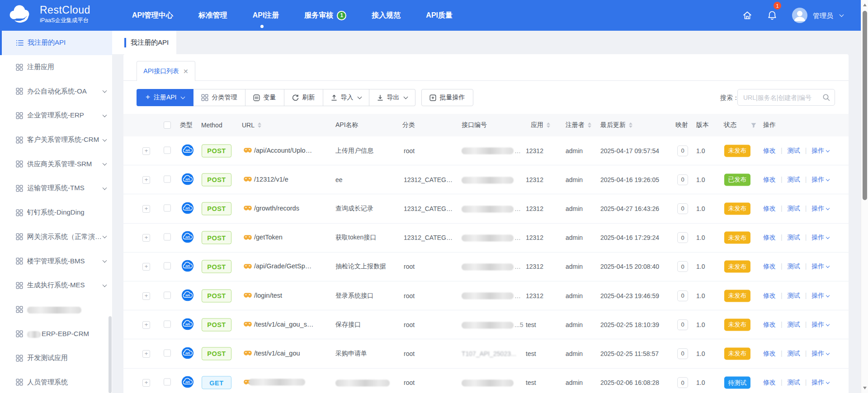 Image resolution: width=868 pixels, height=393 pixels. Describe the element at coordinates (826, 98) in the screenshot. I see `search-icon` at that location.